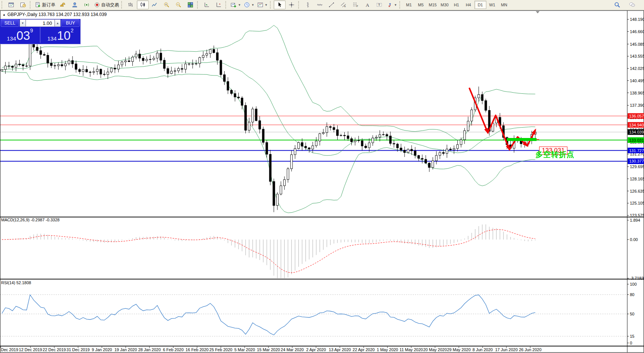  Describe the element at coordinates (10, 23) in the screenshot. I see `sell-button: SELL` at that location.